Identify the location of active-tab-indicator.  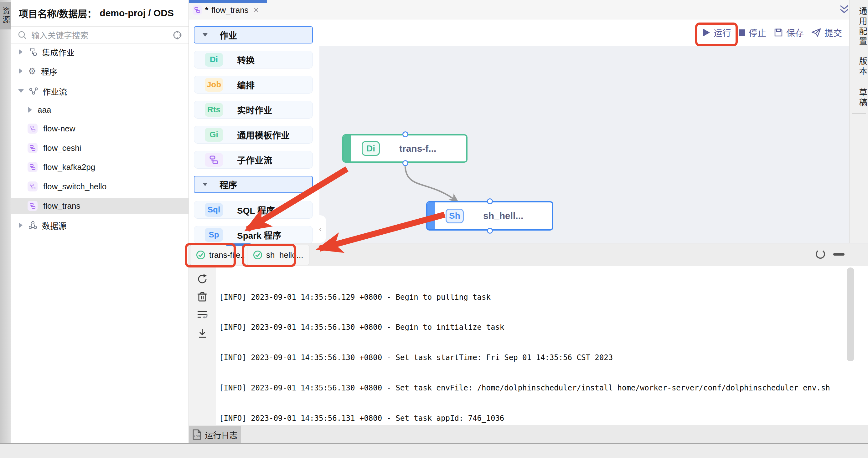
(228, 1).